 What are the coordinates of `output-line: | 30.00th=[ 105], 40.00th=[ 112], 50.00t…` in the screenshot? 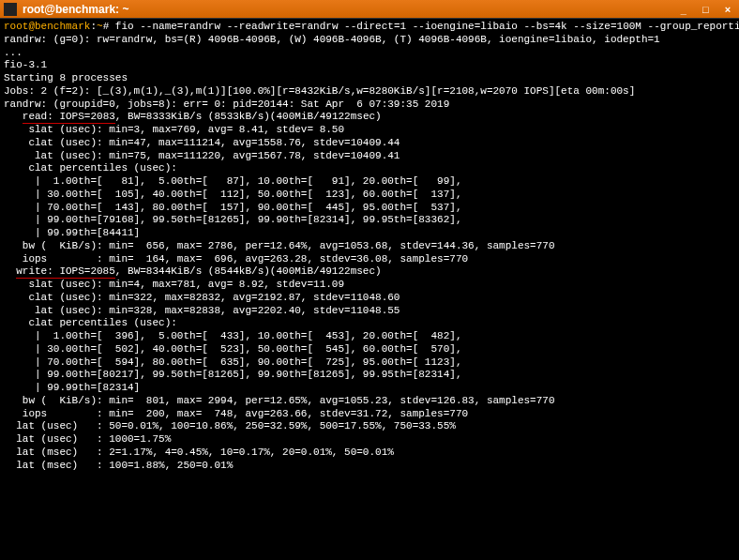 It's located at (233, 194).